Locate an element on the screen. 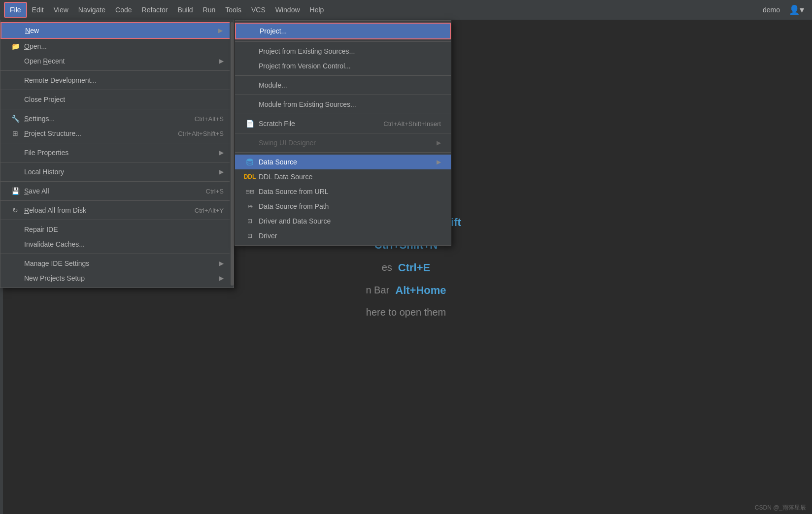 Image resolution: width=812 pixels, height=514 pixels. data-source-icon is located at coordinates (250, 162).